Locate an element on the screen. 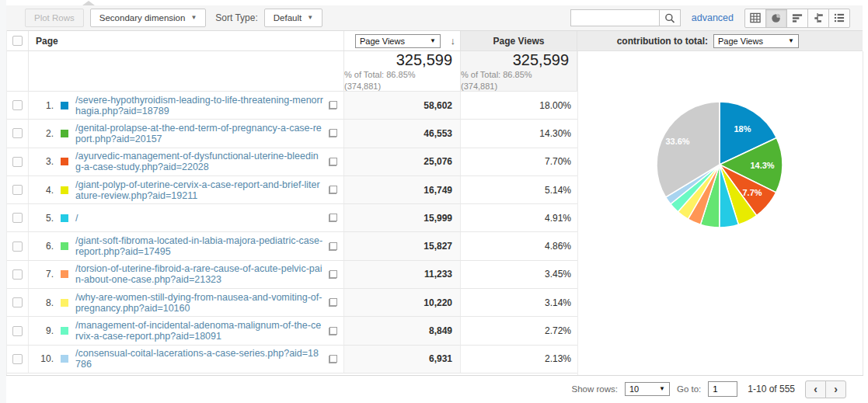  table-row: 6./giant-soft-fibroma-located-in-labia-m… is located at coordinates (292, 246).